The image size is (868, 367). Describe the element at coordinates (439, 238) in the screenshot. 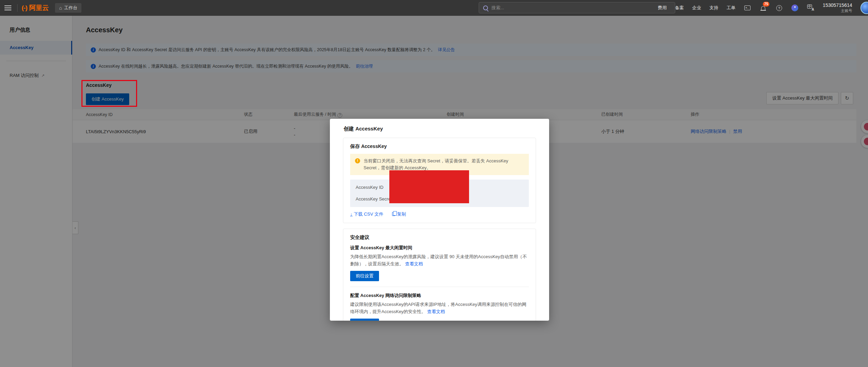

I see `security-section-title: 安全建议` at that location.